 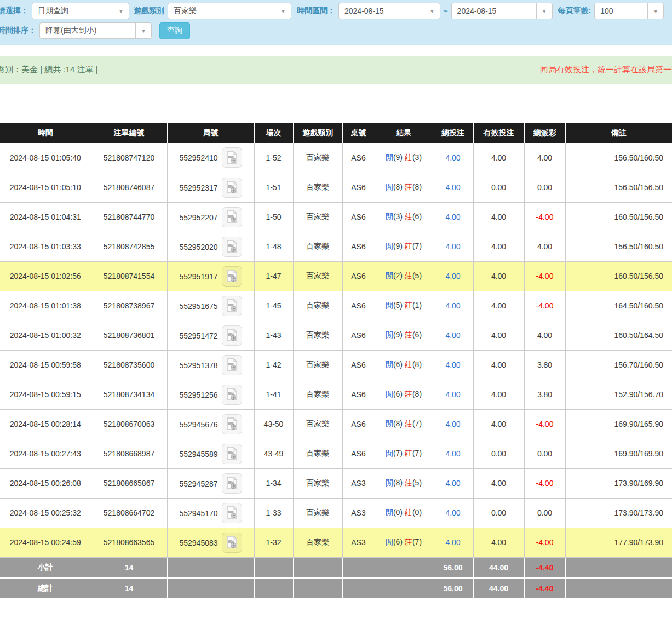 I want to click on header-cell-5: 桌號, so click(x=358, y=133).